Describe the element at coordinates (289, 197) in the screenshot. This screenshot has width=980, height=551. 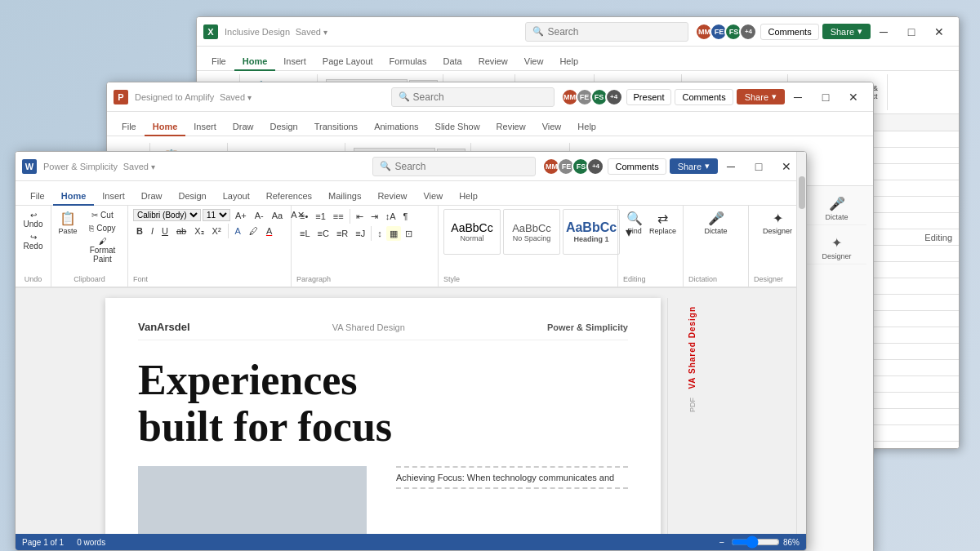
I see `word-tab-references: References` at that location.